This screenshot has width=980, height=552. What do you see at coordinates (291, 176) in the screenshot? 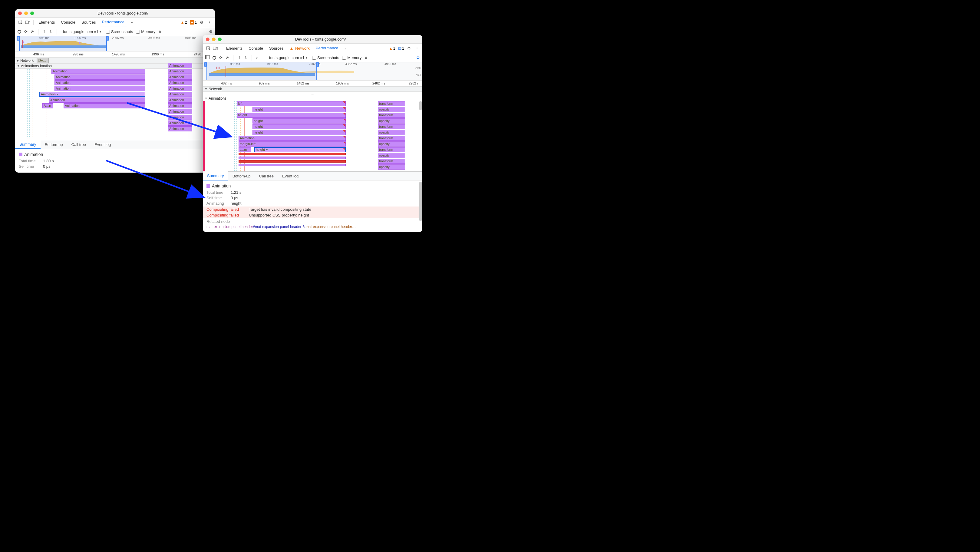
I see `tab-event-log: Event log` at bounding box center [291, 176].